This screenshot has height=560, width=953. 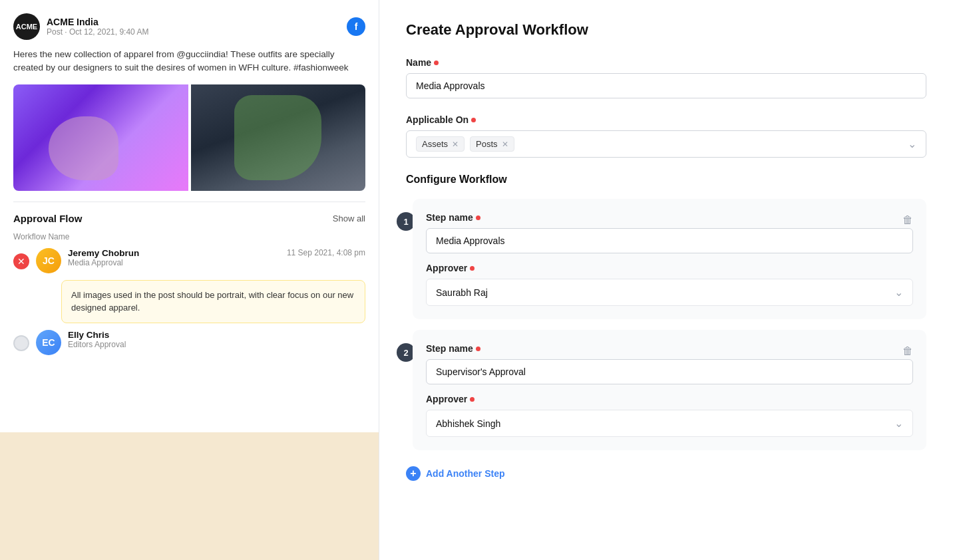 I want to click on page-title: Create Approval Workflow, so click(x=666, y=30).